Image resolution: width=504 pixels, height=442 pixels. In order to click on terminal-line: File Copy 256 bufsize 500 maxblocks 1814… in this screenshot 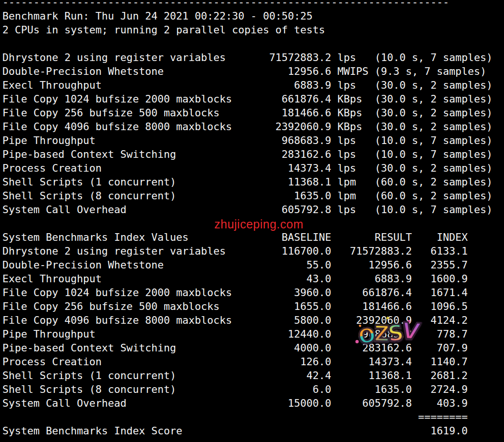, I will do `click(247, 113)`.